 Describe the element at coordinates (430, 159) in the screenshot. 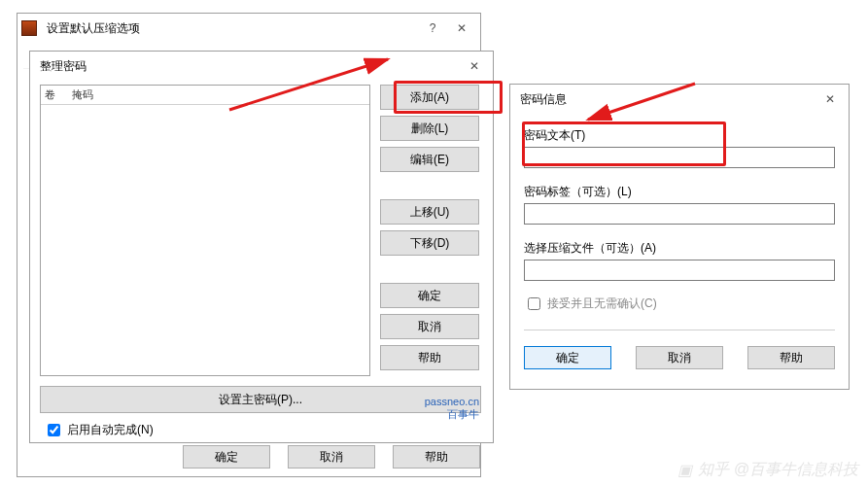

I see `edit-button: 编辑(E)` at that location.